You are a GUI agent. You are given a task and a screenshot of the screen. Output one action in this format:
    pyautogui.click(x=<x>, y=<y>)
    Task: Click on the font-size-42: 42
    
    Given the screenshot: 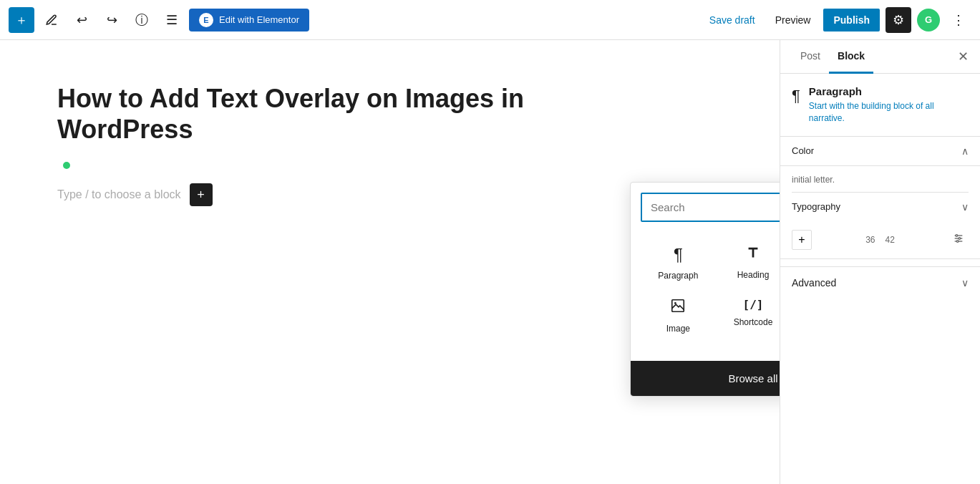 What is the action you would take?
    pyautogui.click(x=891, y=240)
    